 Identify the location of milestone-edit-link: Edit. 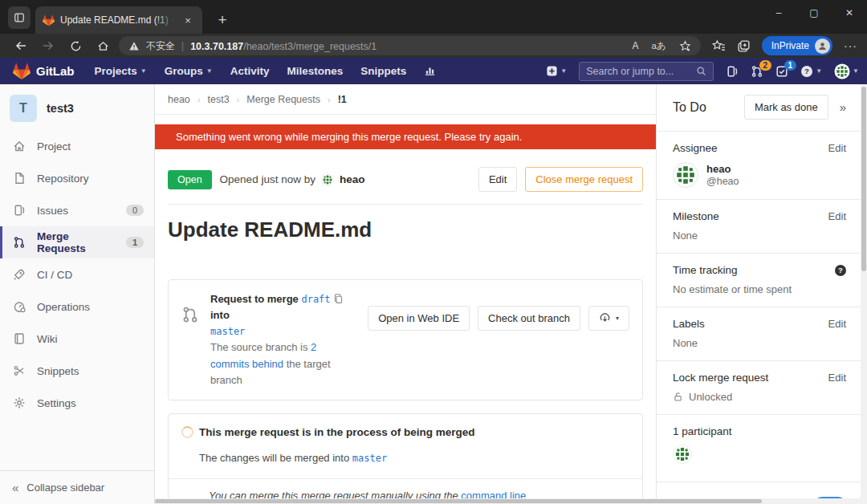
(837, 217).